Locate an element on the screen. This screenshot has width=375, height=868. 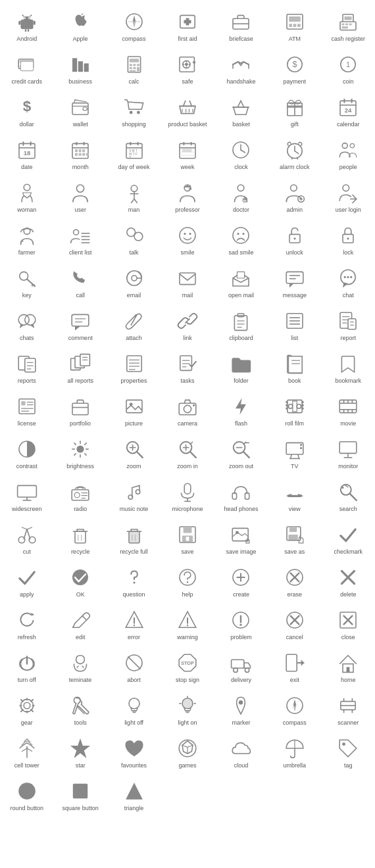
recycle-icon is located at coordinates (80, 535).